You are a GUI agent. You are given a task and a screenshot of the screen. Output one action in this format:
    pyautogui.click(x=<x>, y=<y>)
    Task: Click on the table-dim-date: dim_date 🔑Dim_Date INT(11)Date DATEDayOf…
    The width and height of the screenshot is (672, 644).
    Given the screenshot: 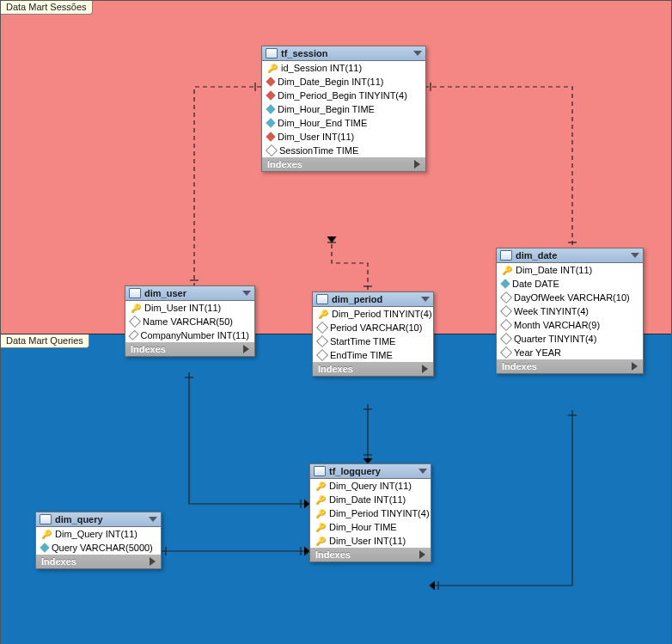 What is the action you would take?
    pyautogui.click(x=570, y=311)
    